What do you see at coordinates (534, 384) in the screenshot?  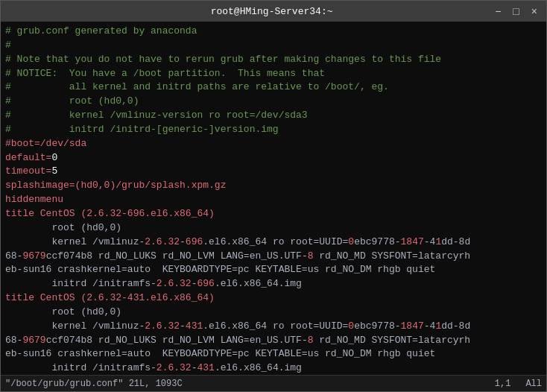 I see `statusbar-scroll: All` at bounding box center [534, 384].